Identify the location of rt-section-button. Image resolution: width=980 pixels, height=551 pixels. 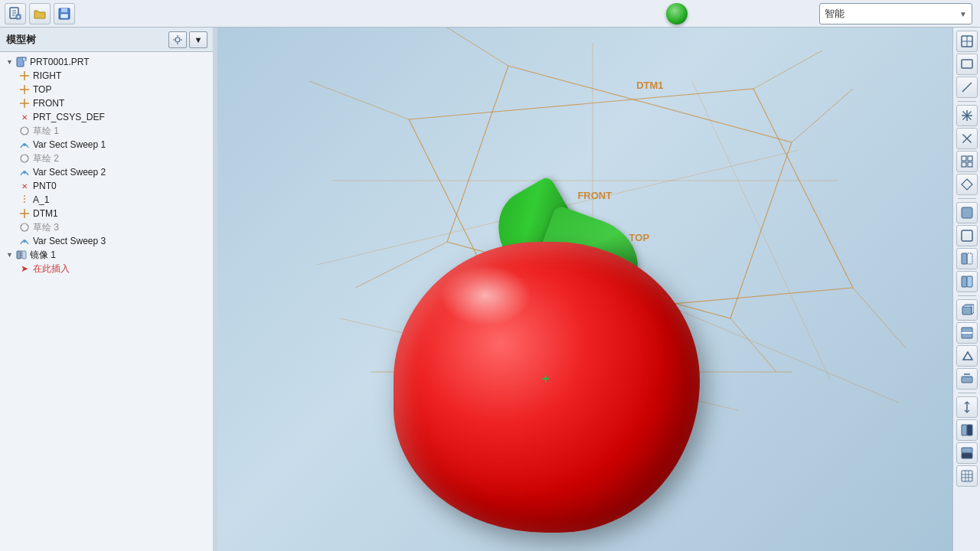
(967, 333).